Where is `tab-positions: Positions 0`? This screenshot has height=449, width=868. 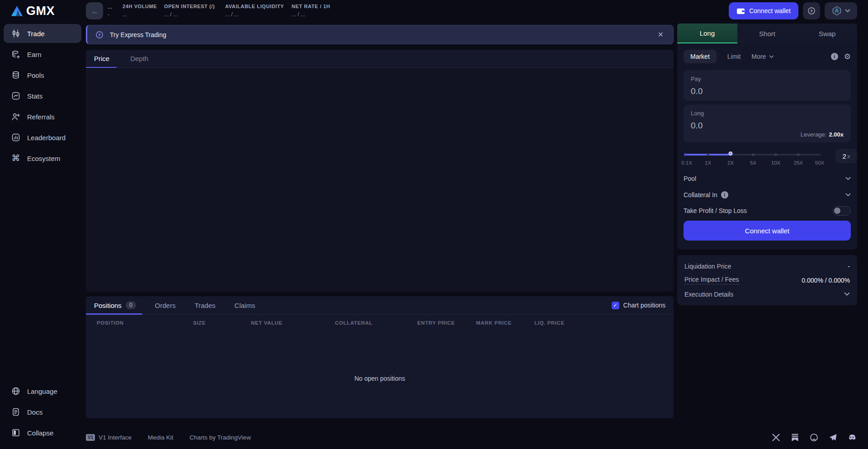 tab-positions: Positions 0 is located at coordinates (115, 305).